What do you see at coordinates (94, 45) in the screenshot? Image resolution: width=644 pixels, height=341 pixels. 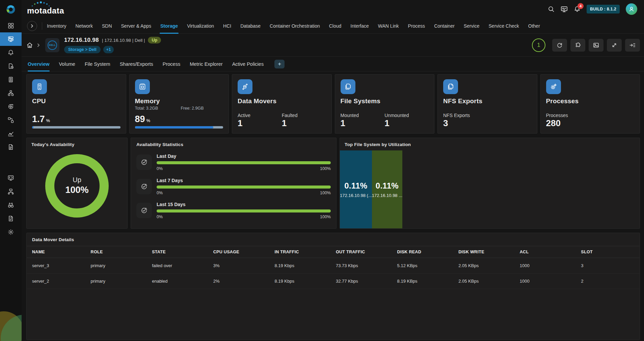 I see `breadcrumb: DELL 172.16.10.98 | 172.16.10.98 | Dell …` at bounding box center [94, 45].